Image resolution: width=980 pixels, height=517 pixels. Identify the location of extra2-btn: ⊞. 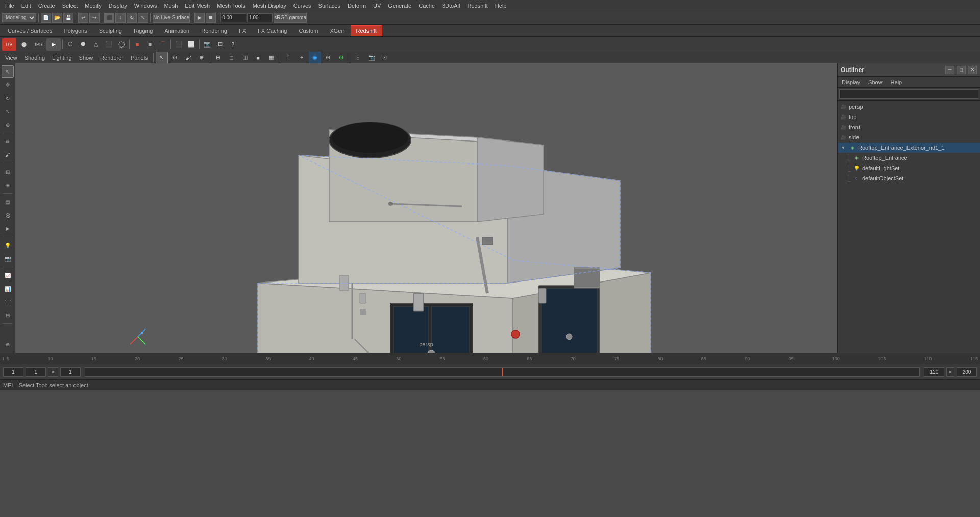
(220, 44).